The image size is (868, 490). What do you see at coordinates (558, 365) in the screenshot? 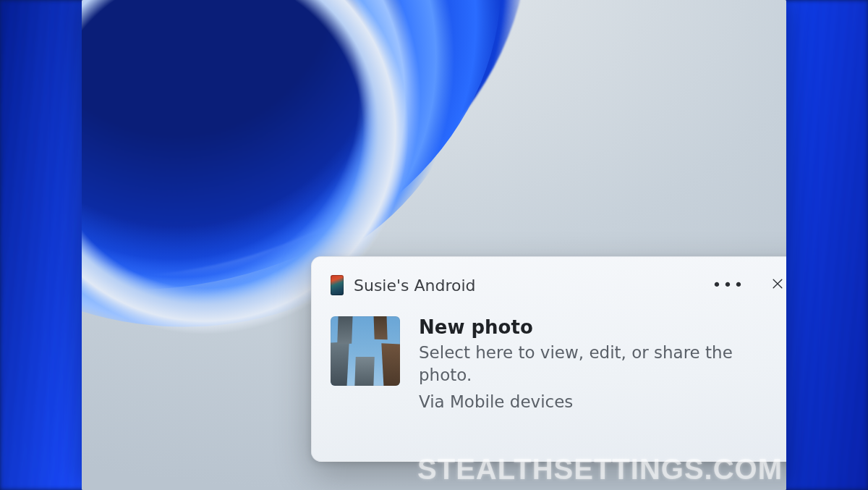
I see `notification-body: New photo Select here to view, edit, or …` at bounding box center [558, 365].